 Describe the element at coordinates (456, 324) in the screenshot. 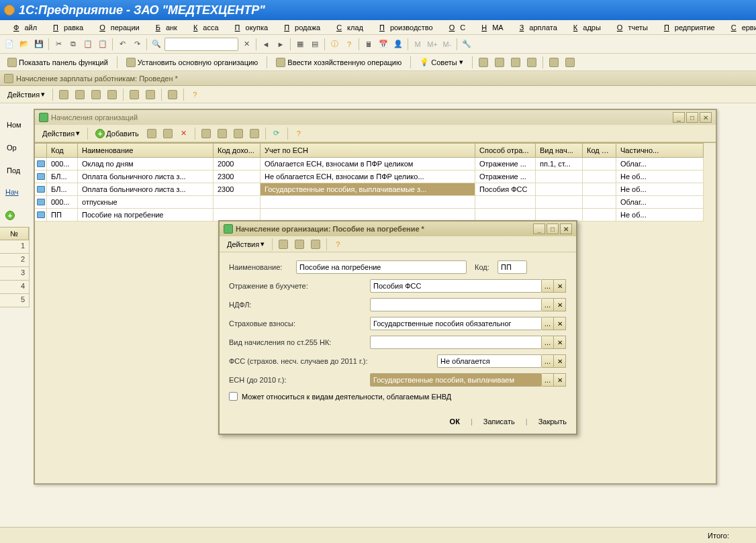

I see `insurance-field` at that location.